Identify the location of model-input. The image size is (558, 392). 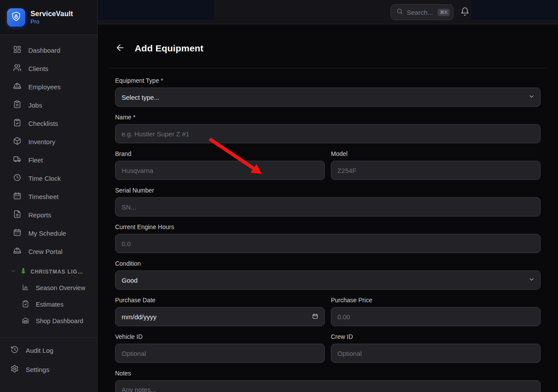
(436, 170).